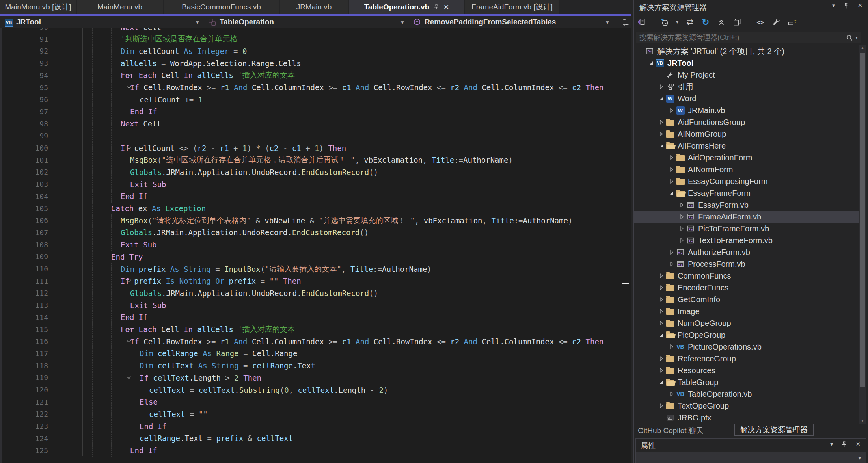  Describe the element at coordinates (123, 51) in the screenshot. I see `code-line: 92Dim cellCount As Integer = 0` at that location.